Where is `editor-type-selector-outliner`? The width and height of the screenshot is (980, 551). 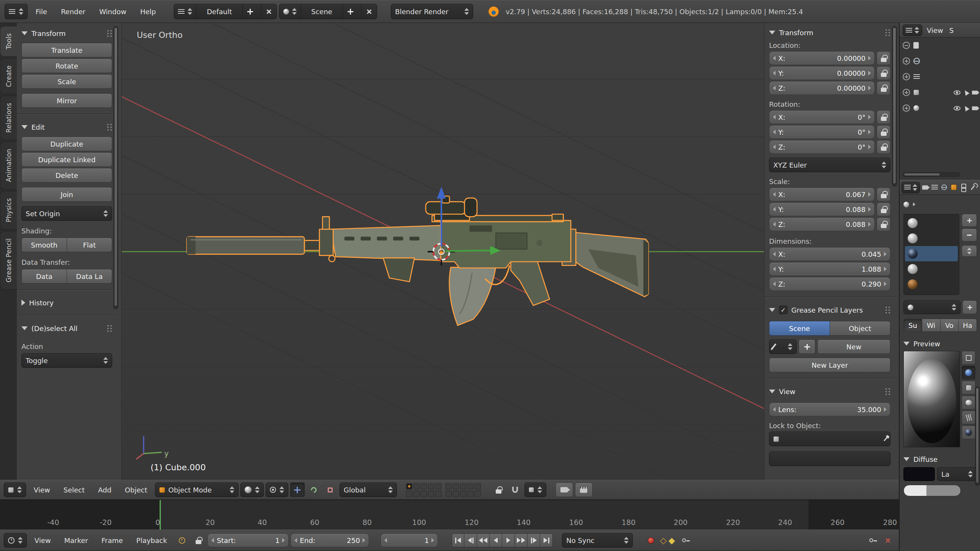 editor-type-selector-outliner is located at coordinates (913, 30).